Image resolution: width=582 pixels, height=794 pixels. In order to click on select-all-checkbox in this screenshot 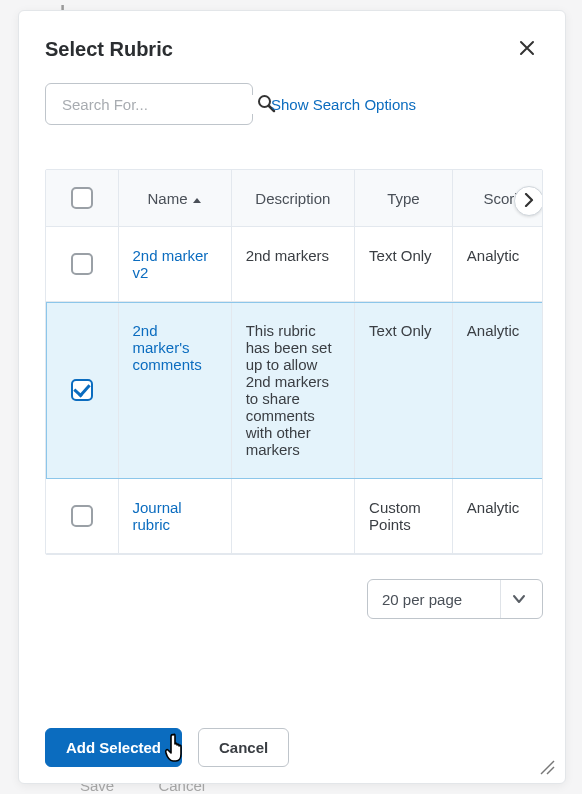, I will do `click(82, 198)`.